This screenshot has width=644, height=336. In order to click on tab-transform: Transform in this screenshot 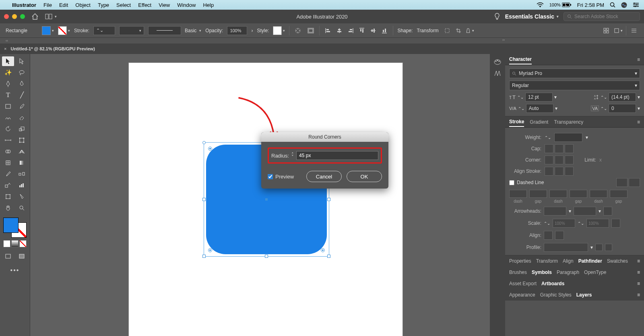, I will do `click(547, 261)`.